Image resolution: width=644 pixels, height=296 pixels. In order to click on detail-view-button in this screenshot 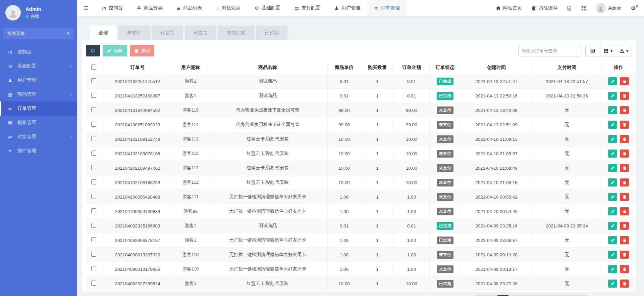, I will do `click(593, 51)`.